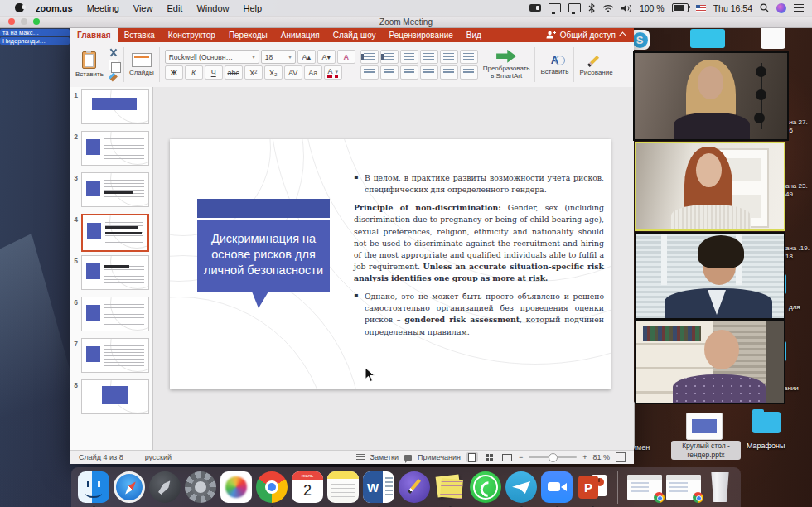 The width and height of the screenshot is (812, 507). What do you see at coordinates (773, 38) in the screenshot?
I see `desktop-file-icon` at bounding box center [773, 38].